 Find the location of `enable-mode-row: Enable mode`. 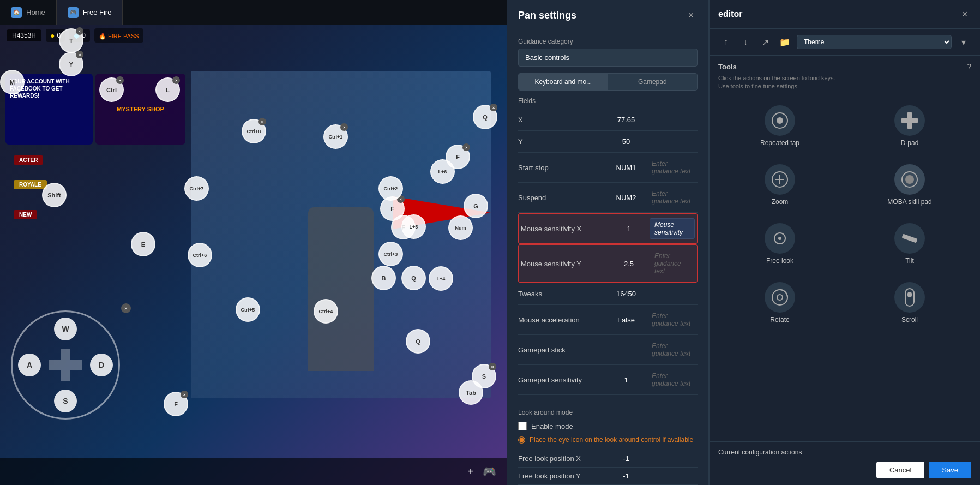

enable-mode-row: Enable mode is located at coordinates (608, 426).